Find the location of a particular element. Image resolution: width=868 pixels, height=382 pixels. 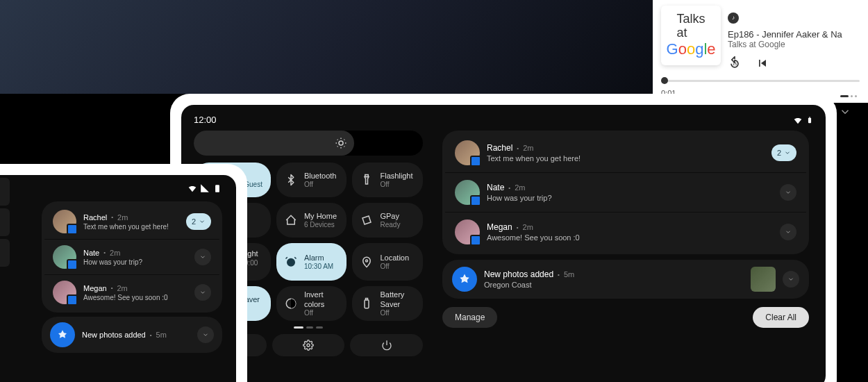

qs-tile-bluetooth: BluetoothOff is located at coordinates (312, 180).